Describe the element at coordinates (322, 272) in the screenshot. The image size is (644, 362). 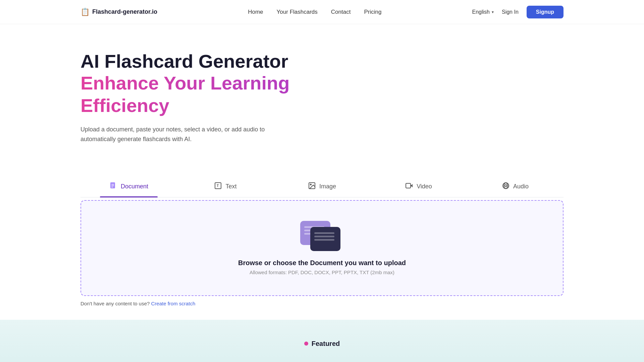
I see `upload-sub-text: Allowed formats: PDF, DOC, DOCX, PPT, PP…` at that location.